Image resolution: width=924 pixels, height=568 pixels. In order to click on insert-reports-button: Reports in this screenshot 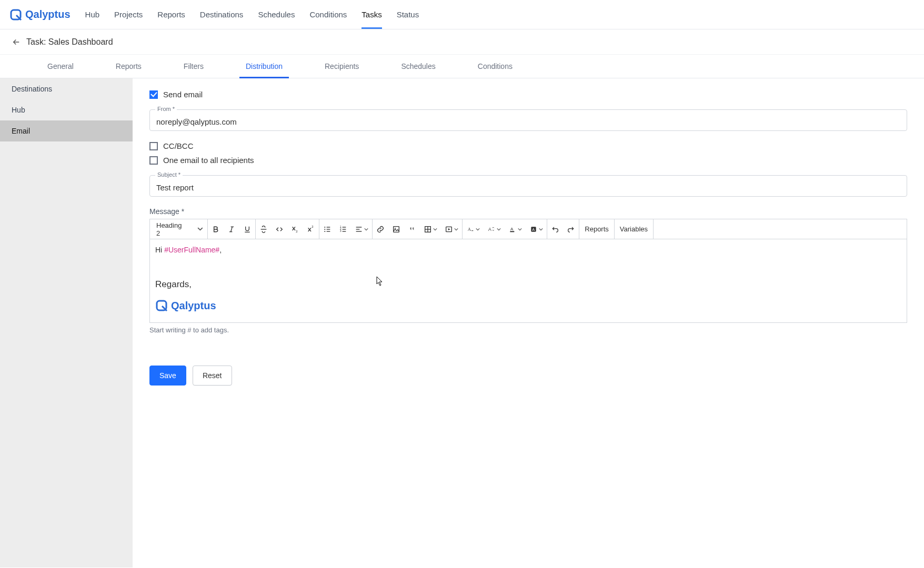, I will do `click(597, 229)`.